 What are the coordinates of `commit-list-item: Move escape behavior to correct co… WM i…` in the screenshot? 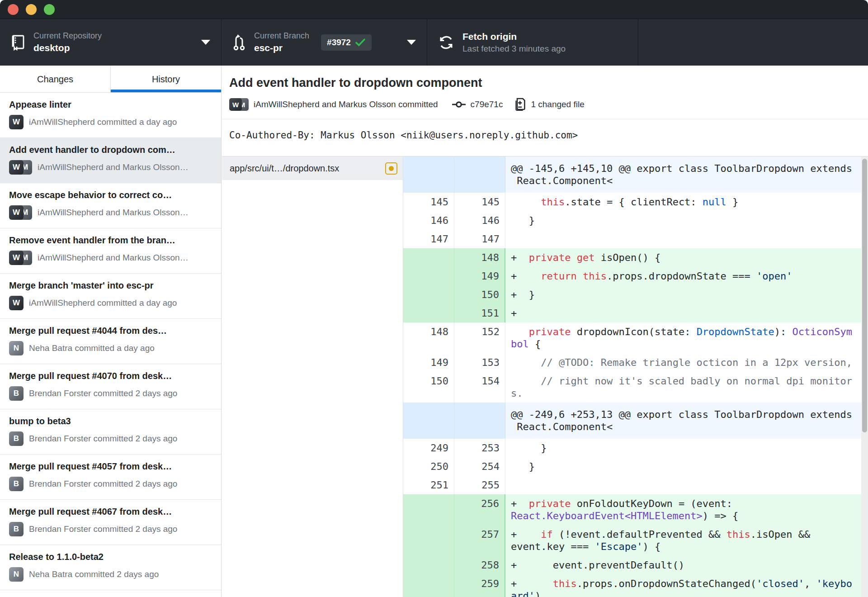 It's located at (110, 206).